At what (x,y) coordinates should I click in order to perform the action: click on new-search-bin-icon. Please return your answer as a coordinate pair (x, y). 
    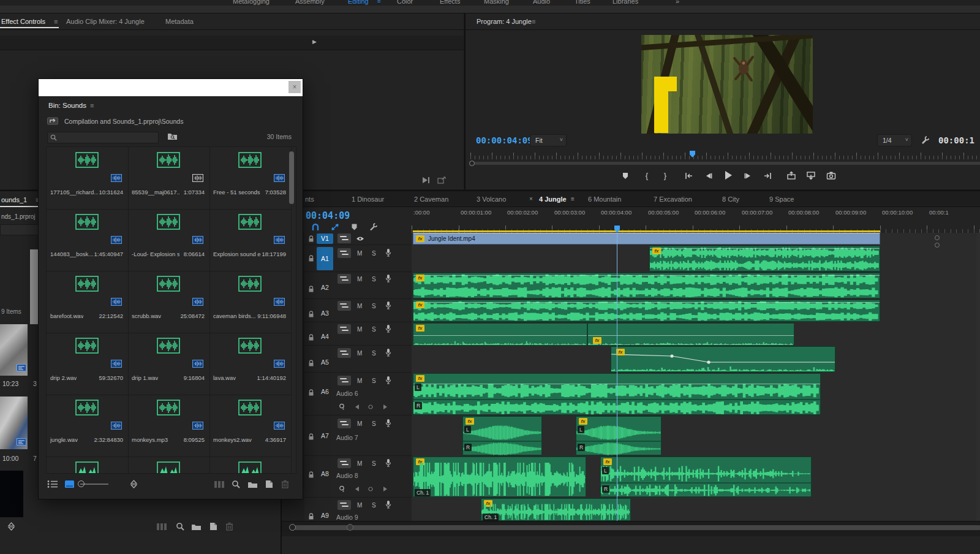
    Looking at the image, I should click on (173, 136).